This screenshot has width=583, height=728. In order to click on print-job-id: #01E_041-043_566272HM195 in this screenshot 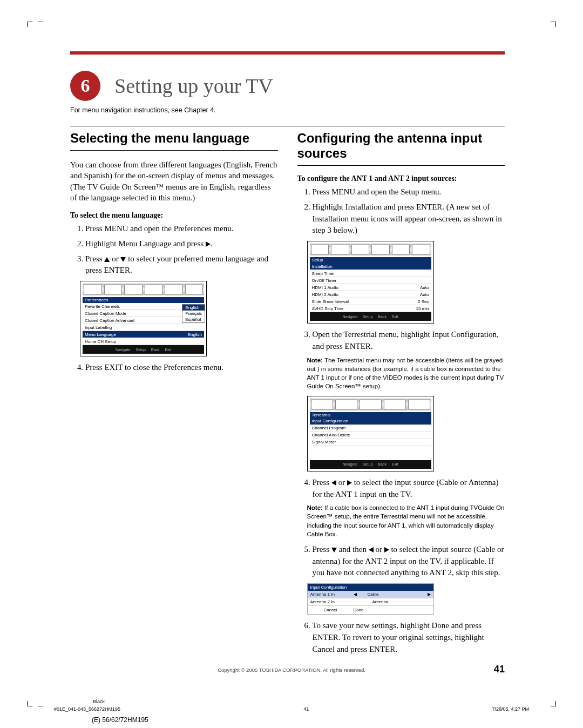, I will do `click(87, 709)`.